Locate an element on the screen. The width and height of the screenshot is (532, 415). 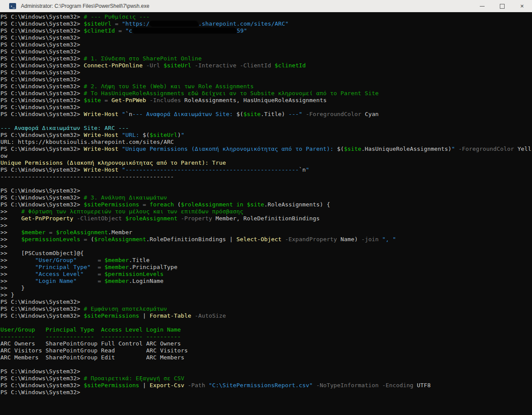
window-controls: ✕ is located at coordinates (502, 6).